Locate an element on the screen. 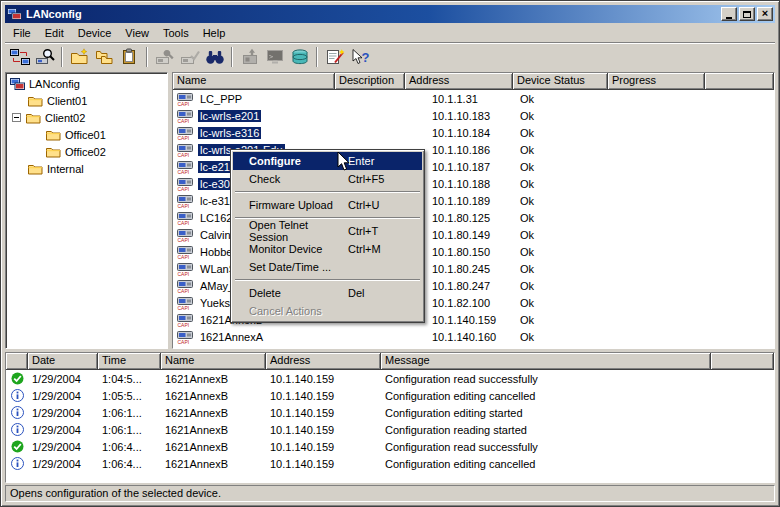 The height and width of the screenshot is (507, 780). find-devices-button is located at coordinates (44, 57).